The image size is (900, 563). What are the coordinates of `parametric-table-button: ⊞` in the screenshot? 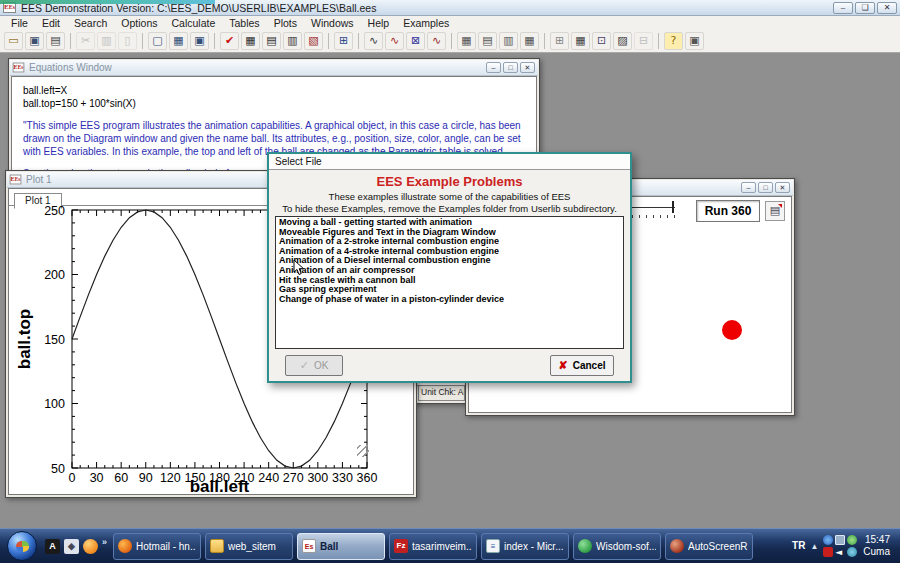 It's located at (344, 41).